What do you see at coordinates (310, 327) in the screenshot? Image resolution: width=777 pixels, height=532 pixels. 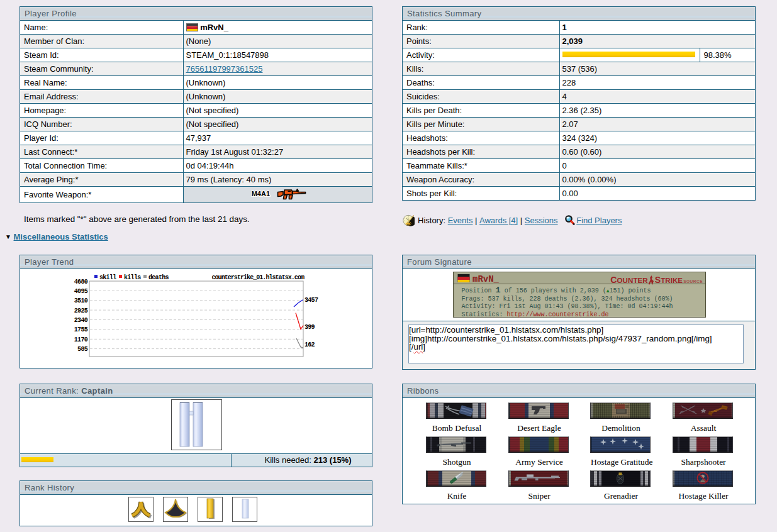 I see `svg-text: 399` at bounding box center [310, 327].